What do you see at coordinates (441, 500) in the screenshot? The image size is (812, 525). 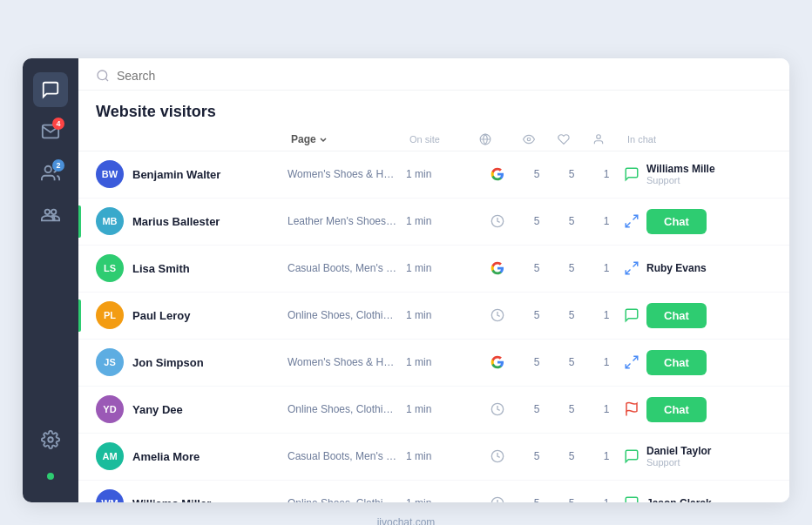 I see `onsite-cell-8: 1 min` at bounding box center [441, 500].